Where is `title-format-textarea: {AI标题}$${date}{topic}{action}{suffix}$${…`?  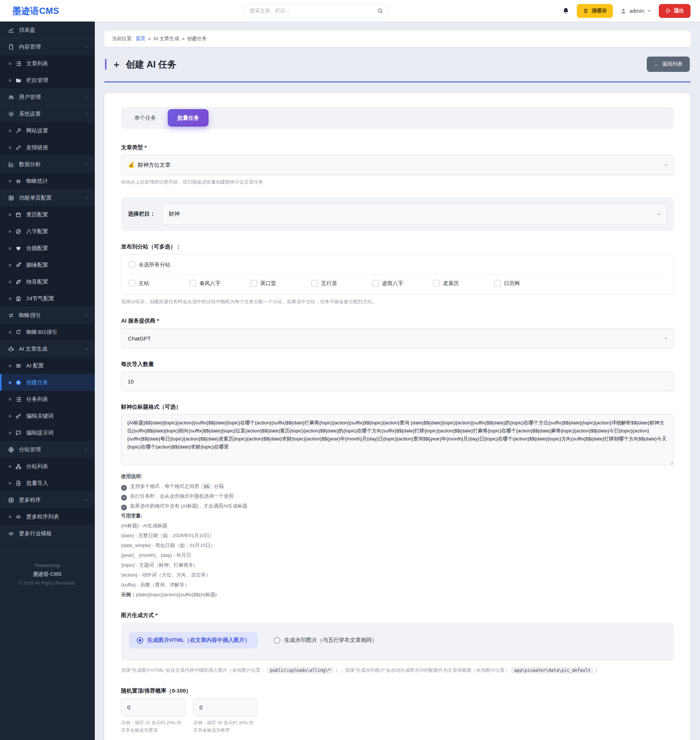 title-format-textarea: {AI标题}$${date}{topic}{action}{suffix}$${… is located at coordinates (397, 440).